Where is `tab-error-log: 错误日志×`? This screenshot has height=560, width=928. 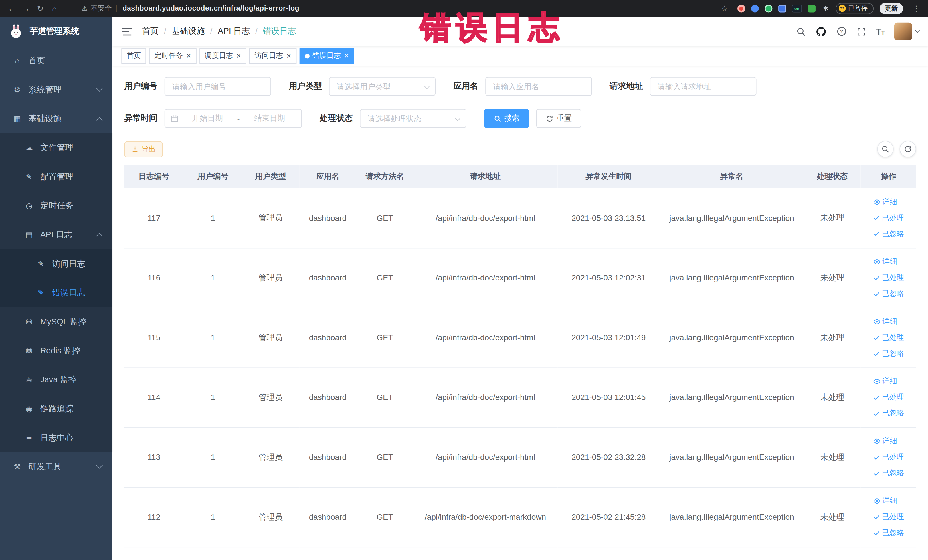 tab-error-log: 错误日志× is located at coordinates (327, 56).